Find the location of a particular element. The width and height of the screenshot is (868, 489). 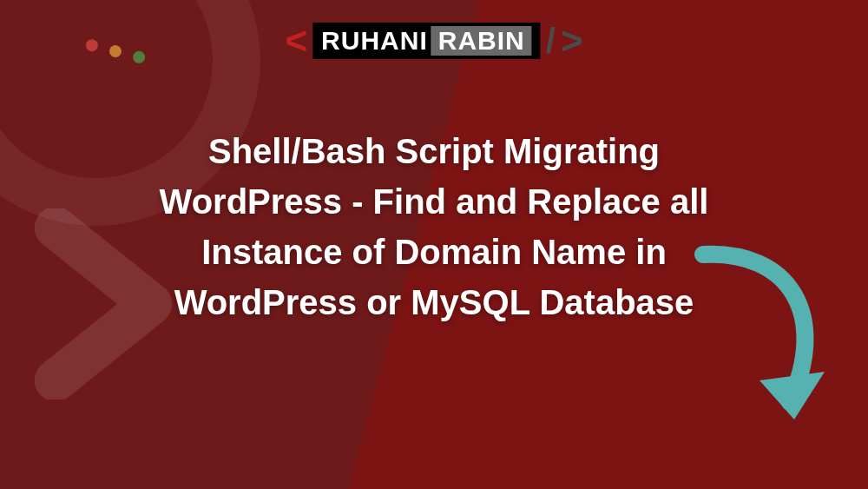

dot-yellow-icon is located at coordinates (116, 52).